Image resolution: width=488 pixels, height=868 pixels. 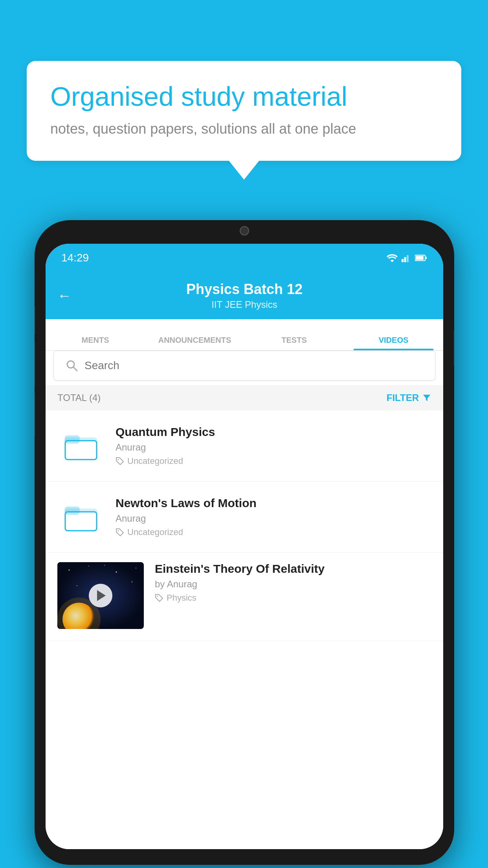 What do you see at coordinates (72, 366) in the screenshot?
I see `search-icon` at bounding box center [72, 366].